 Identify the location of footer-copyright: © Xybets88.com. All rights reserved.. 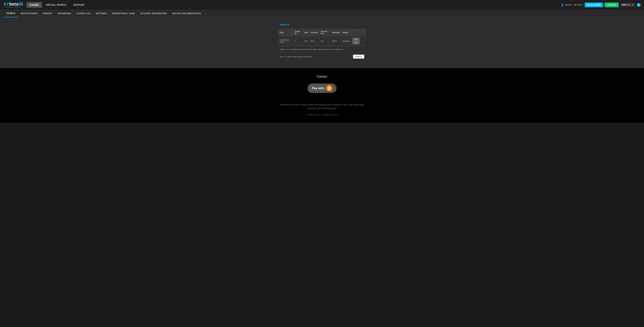
(322, 115).